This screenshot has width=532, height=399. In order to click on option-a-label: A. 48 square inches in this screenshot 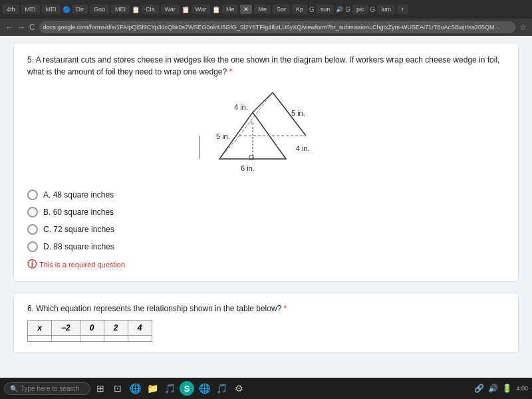, I will do `click(78, 195)`.